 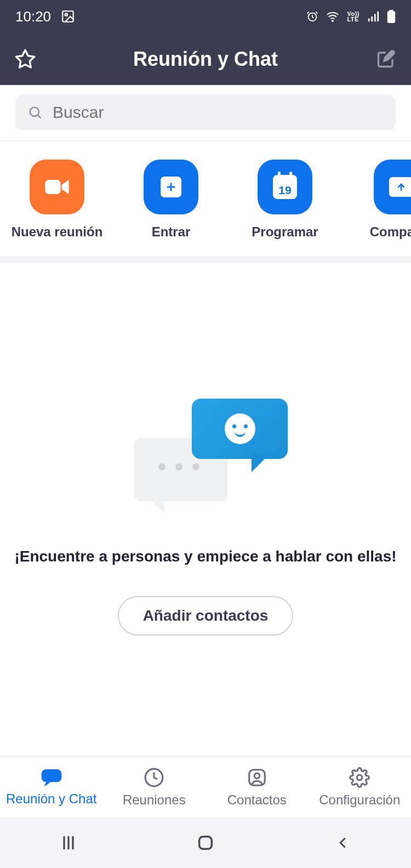 What do you see at coordinates (285, 187) in the screenshot?
I see `calendar-icon: 19` at bounding box center [285, 187].